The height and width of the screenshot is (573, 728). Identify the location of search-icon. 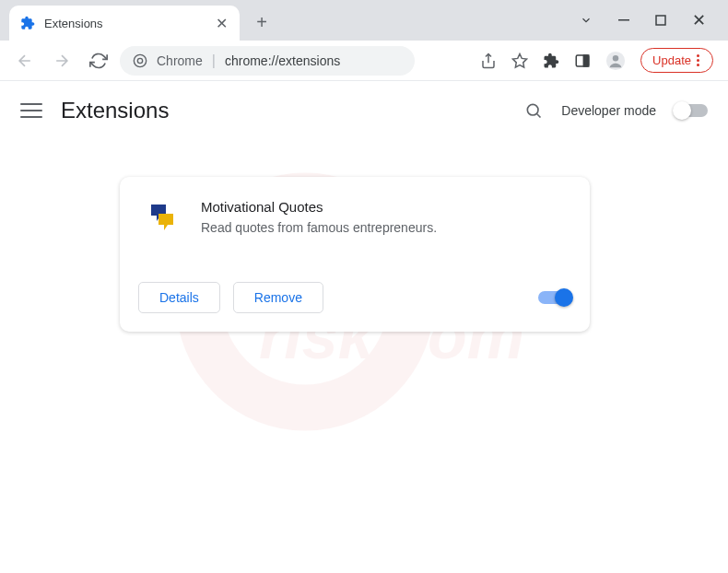
(534, 111).